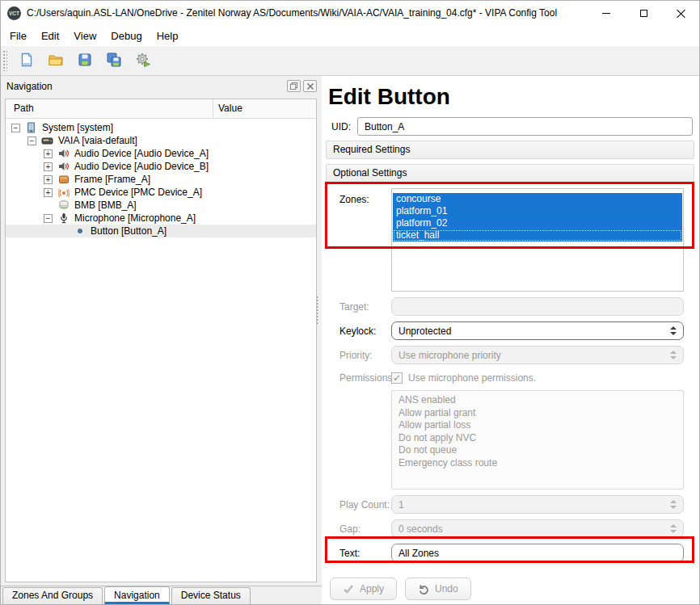 This screenshot has width=700, height=605. I want to click on keylock-value: Unprotected, so click(425, 331).